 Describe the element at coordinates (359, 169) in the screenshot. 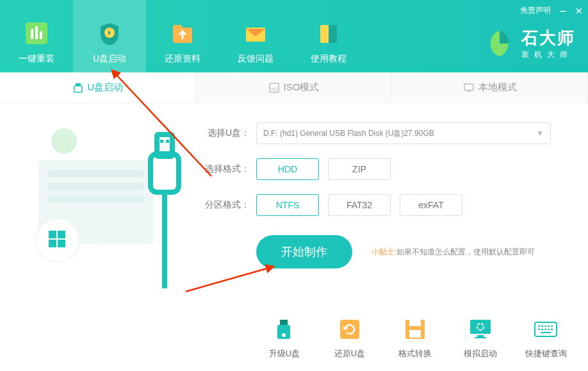

I see `format-zip: ZIP` at that location.